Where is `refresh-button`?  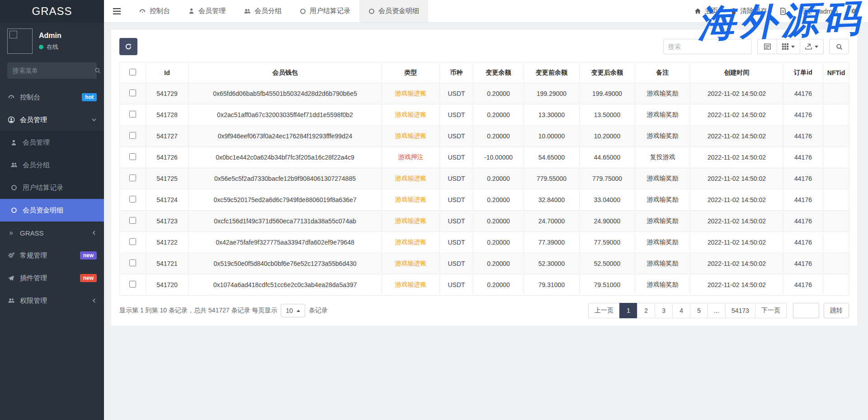
refresh-button is located at coordinates (128, 47).